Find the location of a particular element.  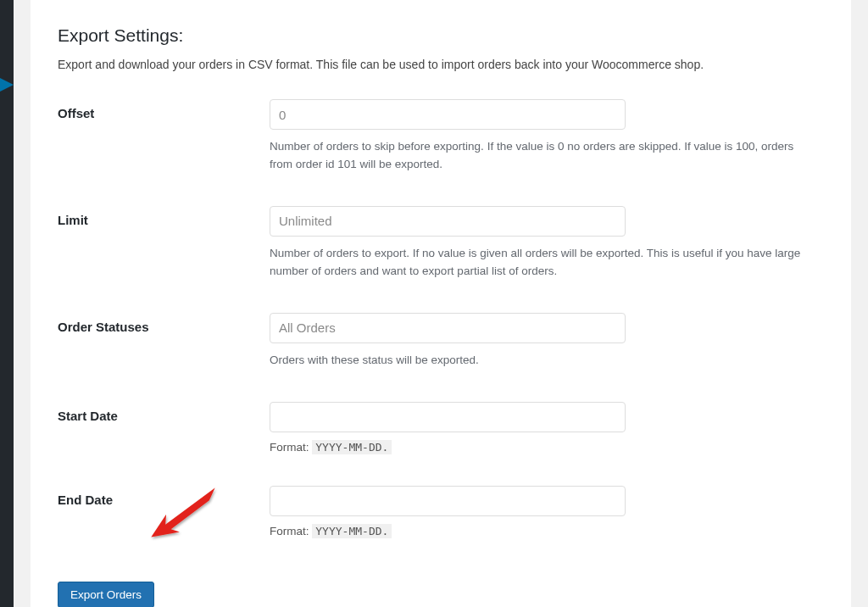

end-date-input is located at coordinates (448, 501).